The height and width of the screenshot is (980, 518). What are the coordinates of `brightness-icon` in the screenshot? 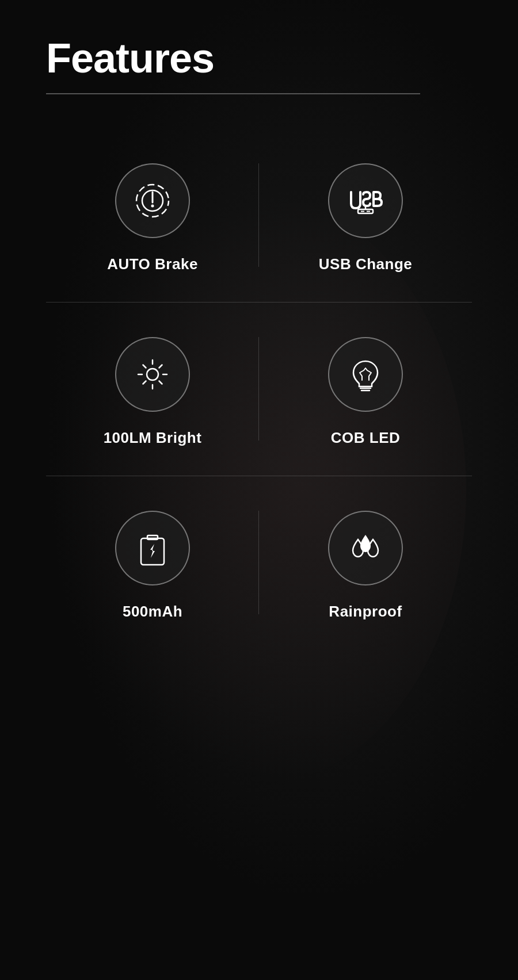 It's located at (153, 374).